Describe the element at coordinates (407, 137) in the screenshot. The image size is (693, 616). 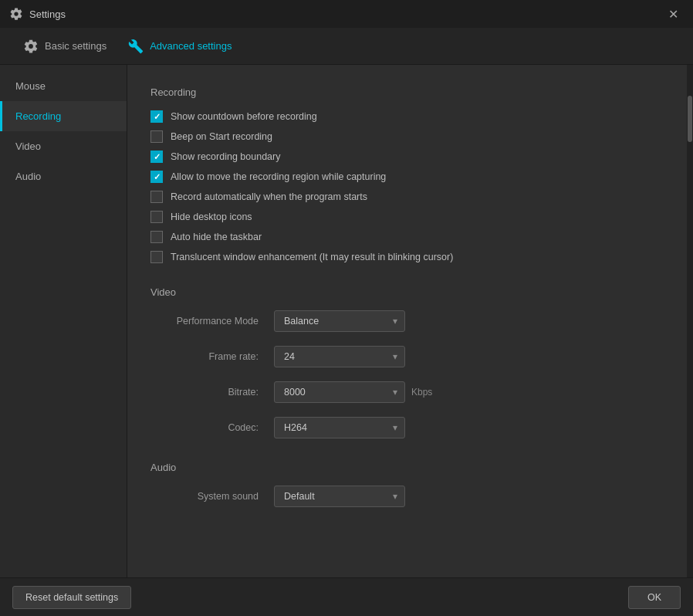
I see `checkbox-beep: Beep on Start recording` at that location.